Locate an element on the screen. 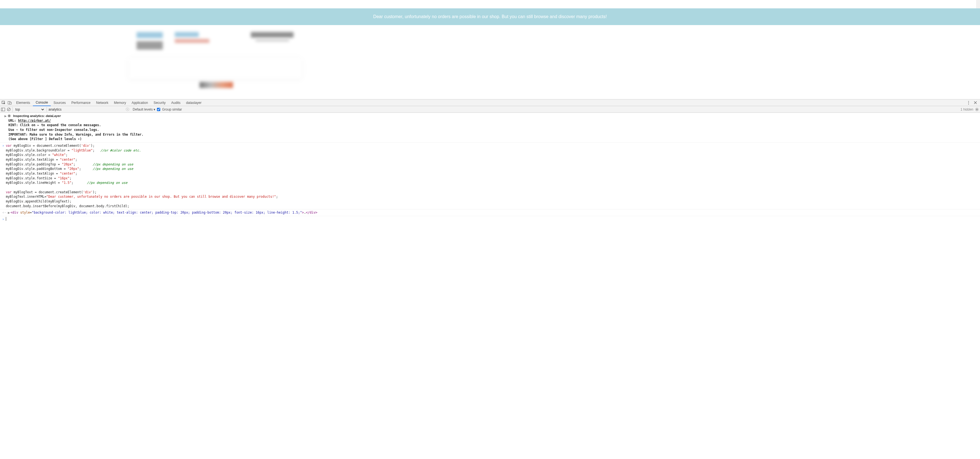 The image size is (980, 459). inspector-important: (See above [Filter ] Default levels ▾) is located at coordinates (491, 139).